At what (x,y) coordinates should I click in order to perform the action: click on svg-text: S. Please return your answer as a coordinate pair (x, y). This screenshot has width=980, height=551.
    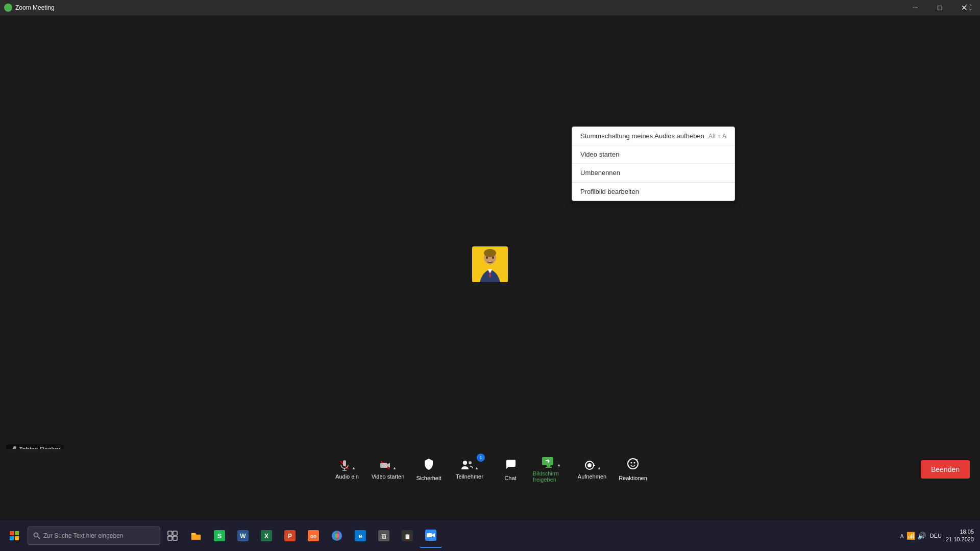
    Looking at the image, I should click on (219, 536).